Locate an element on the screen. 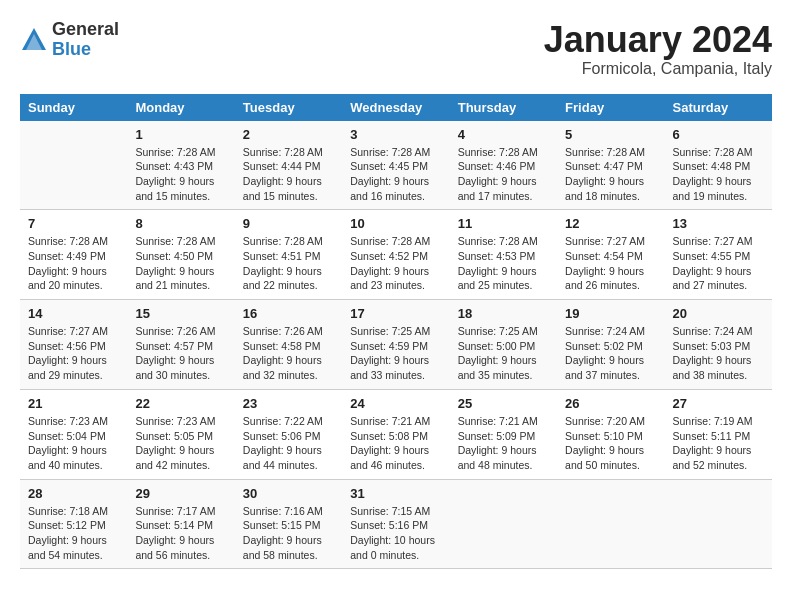 This screenshot has width=792, height=612. day-cell: 27Sunrise: 7:19 AMSunset: 5:11 PMDayligh… is located at coordinates (718, 434).